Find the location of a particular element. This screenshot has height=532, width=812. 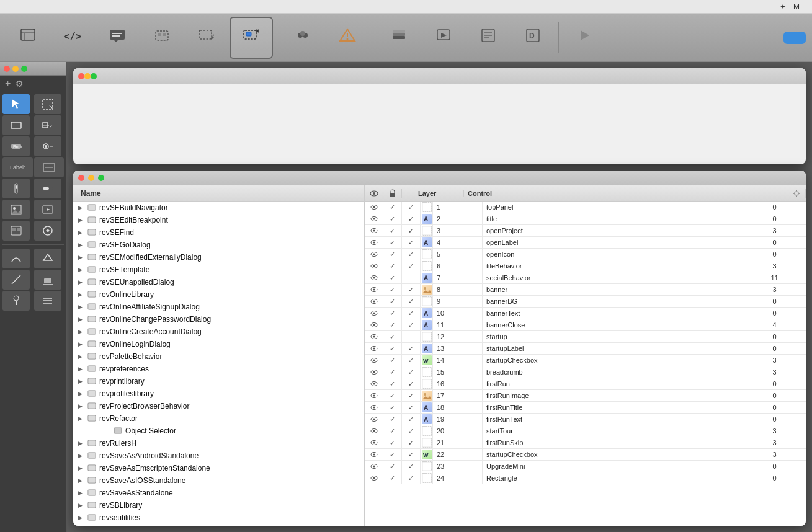

tool-curve is located at coordinates (16, 259).